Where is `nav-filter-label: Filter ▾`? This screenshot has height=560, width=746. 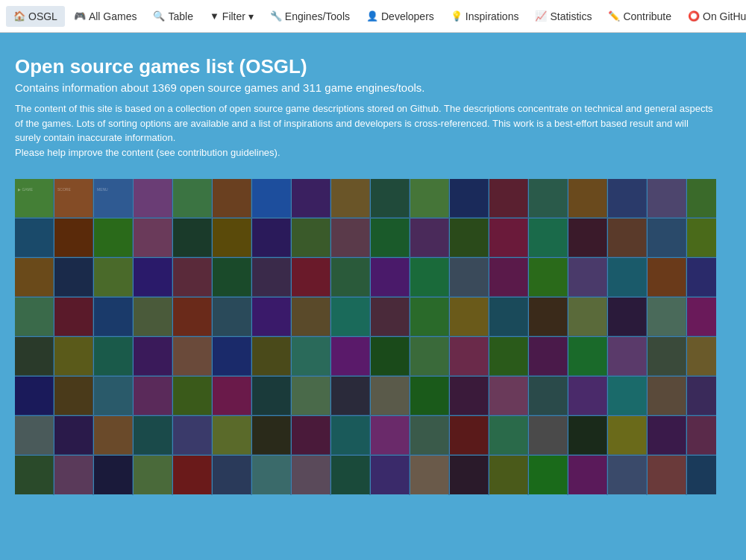
nav-filter-label: Filter ▾ is located at coordinates (238, 16).